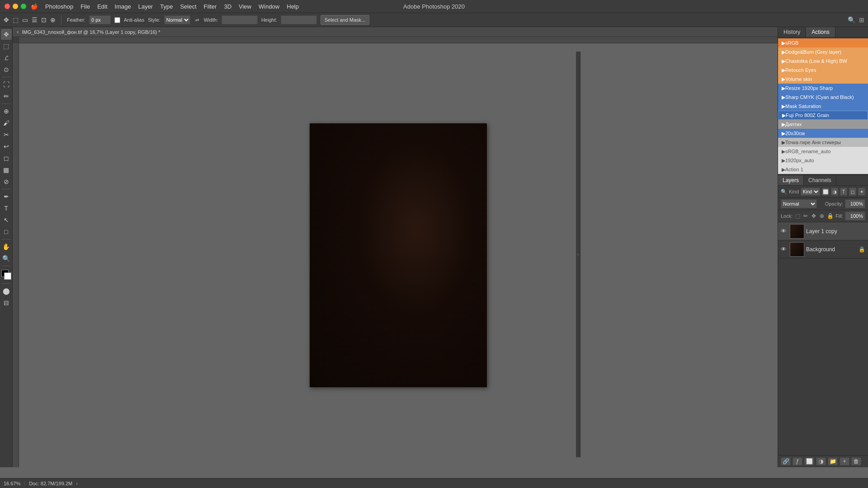 The image size is (868, 488). I want to click on add-mask-button: ⬜, so click(809, 461).